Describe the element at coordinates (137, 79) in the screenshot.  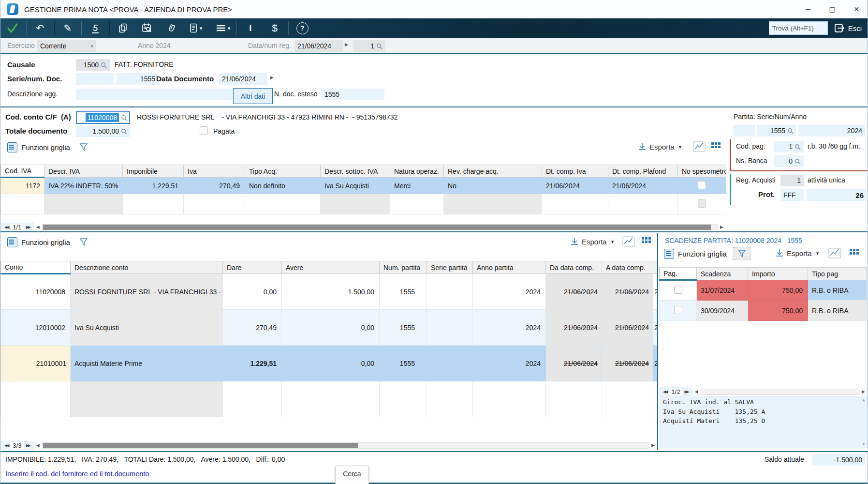
I see `num-doc-field: 1555` at that location.